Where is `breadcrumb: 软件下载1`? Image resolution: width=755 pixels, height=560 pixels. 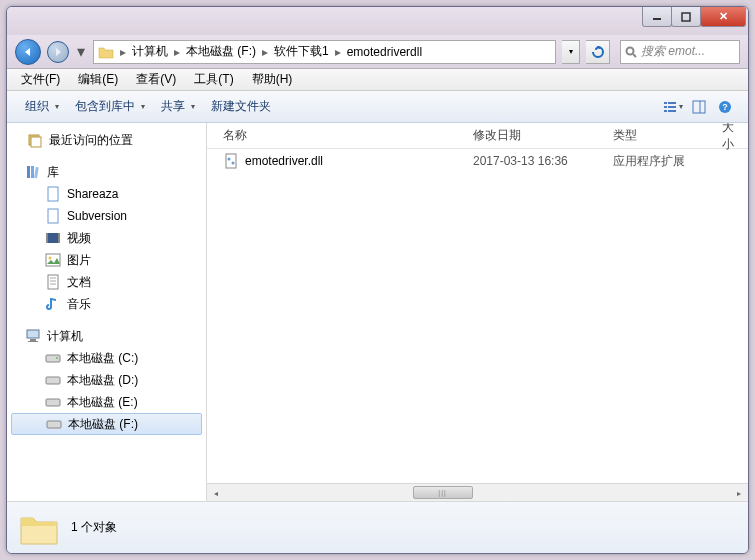
breadcrumb: 软件下载1 is located at coordinates (302, 52).